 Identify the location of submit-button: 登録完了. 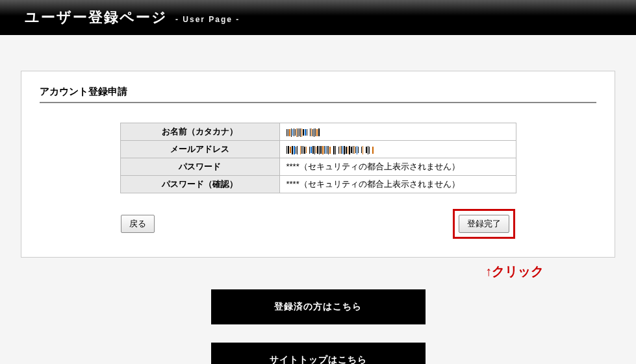
(484, 224).